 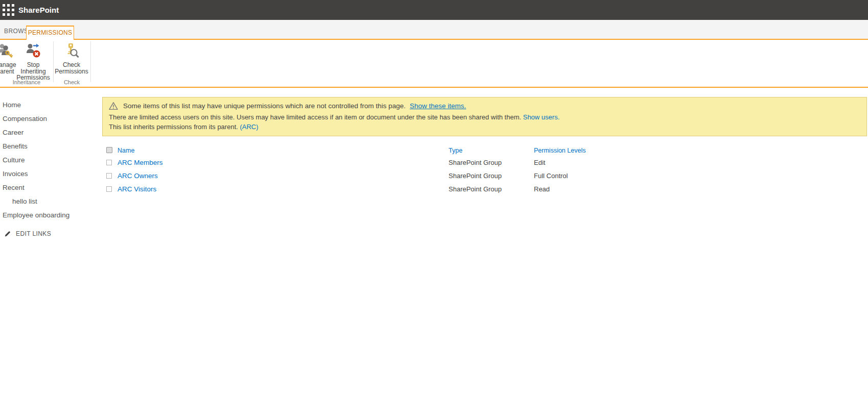 I want to click on suite-bar-title: SharePoint, so click(x=39, y=10).